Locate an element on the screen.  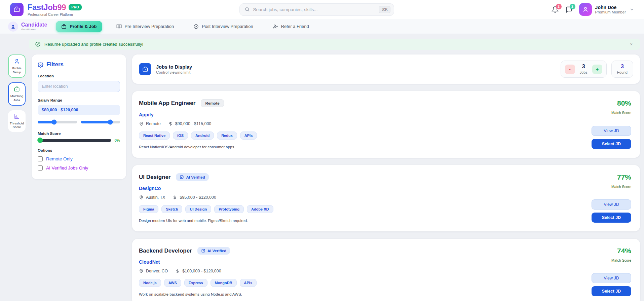
skill-tag: APIs is located at coordinates (249, 136).